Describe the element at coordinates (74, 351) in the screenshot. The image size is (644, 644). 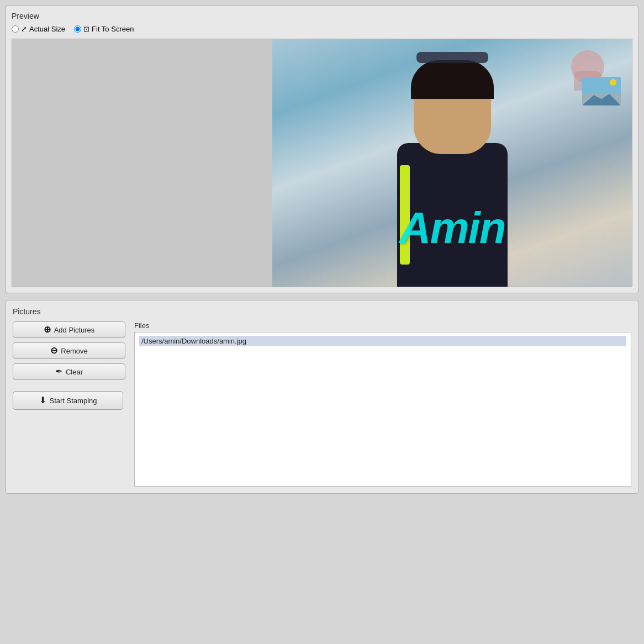
I see `remove-label: Remove` at that location.